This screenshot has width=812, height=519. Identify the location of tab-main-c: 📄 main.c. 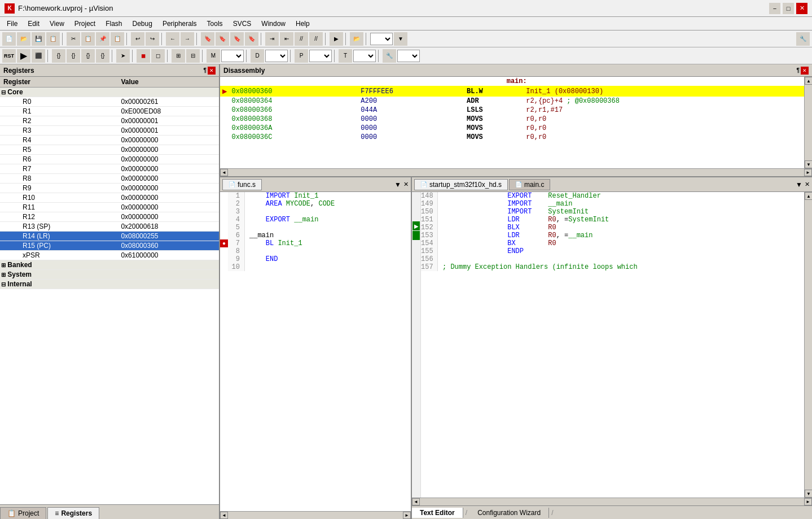
(529, 185).